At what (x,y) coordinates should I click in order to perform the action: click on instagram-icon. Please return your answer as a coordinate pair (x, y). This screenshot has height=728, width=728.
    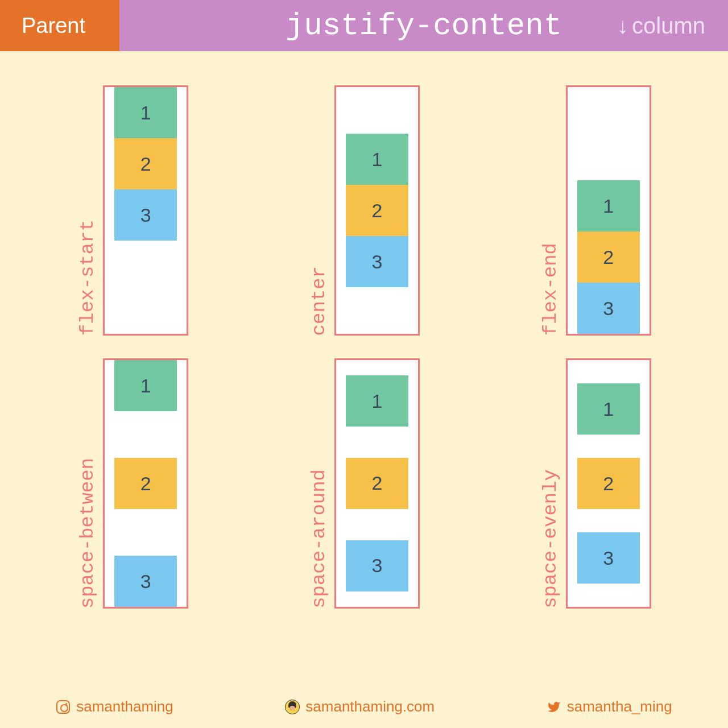
    Looking at the image, I should click on (63, 707).